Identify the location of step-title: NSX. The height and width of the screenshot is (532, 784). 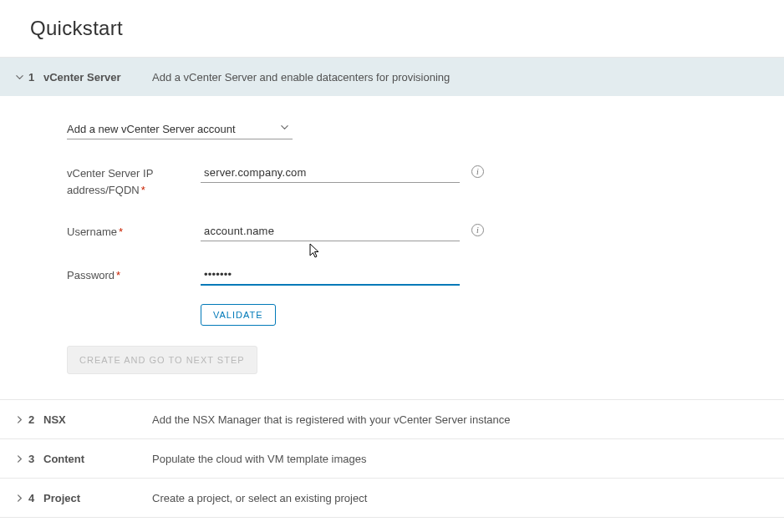
(98, 419).